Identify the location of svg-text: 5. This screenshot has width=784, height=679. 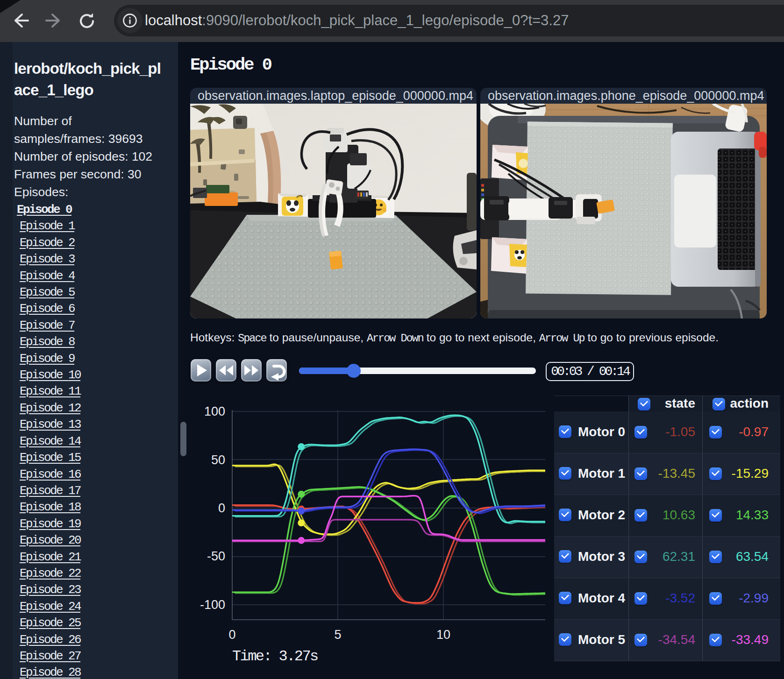
(337, 635).